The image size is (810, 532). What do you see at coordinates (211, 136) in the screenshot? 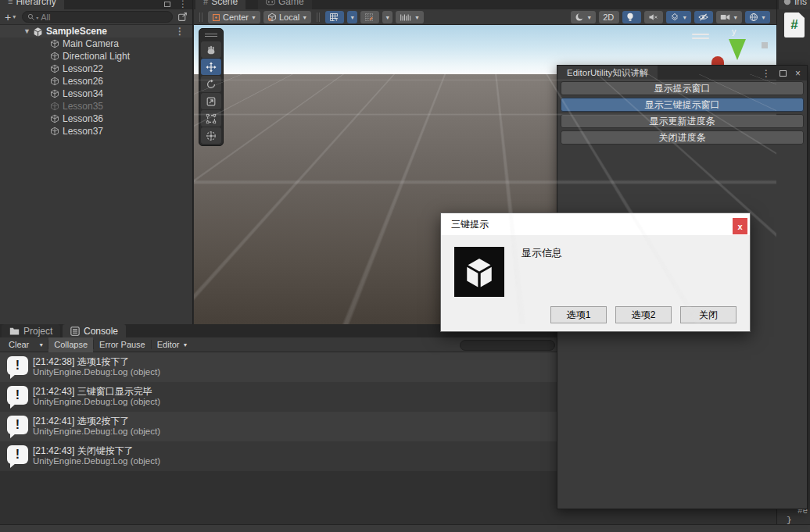
I see `transform-tool-button` at bounding box center [211, 136].